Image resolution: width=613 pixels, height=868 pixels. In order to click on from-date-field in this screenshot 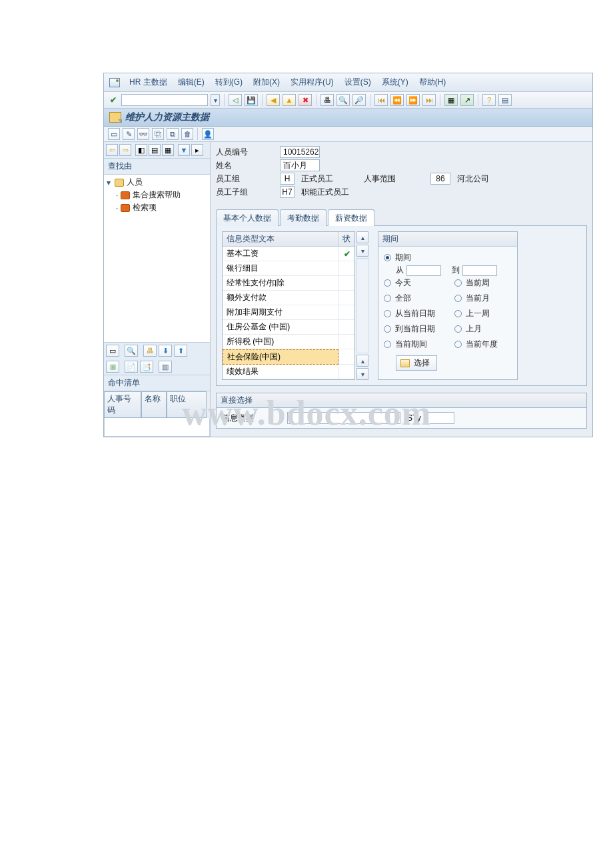, I will do `click(424, 271)`.